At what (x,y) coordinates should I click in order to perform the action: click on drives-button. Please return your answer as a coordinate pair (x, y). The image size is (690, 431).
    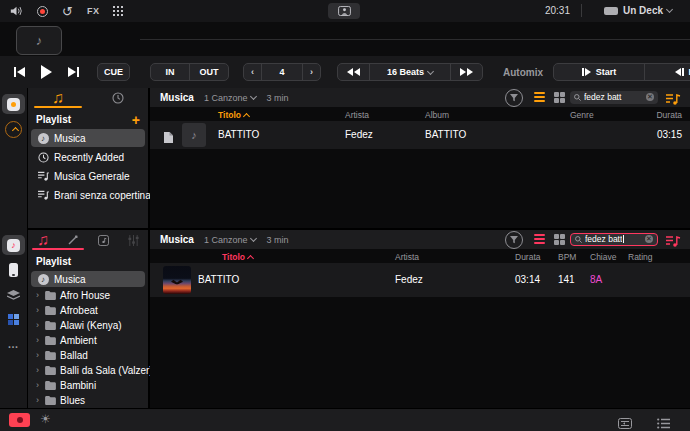
    Looking at the image, I should click on (14, 320).